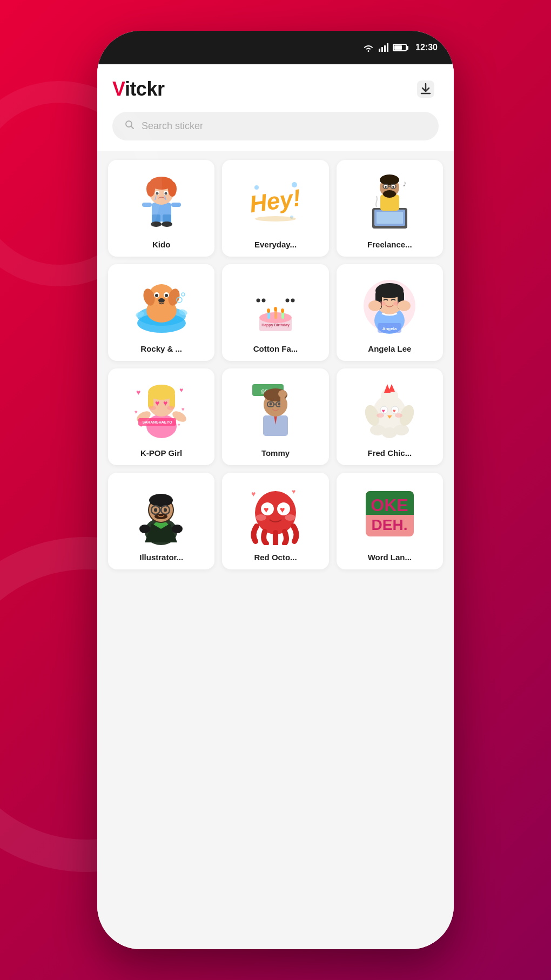 The width and height of the screenshot is (551, 980). Describe the element at coordinates (426, 89) in the screenshot. I see `download-icon` at that location.